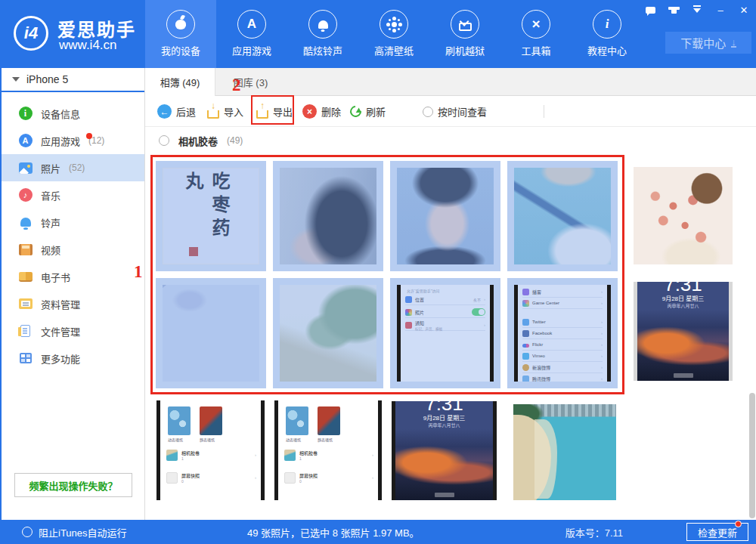 This screenshot has width=756, height=544. What do you see at coordinates (164, 141) in the screenshot?
I see `camera-roll-radio` at bounding box center [164, 141].